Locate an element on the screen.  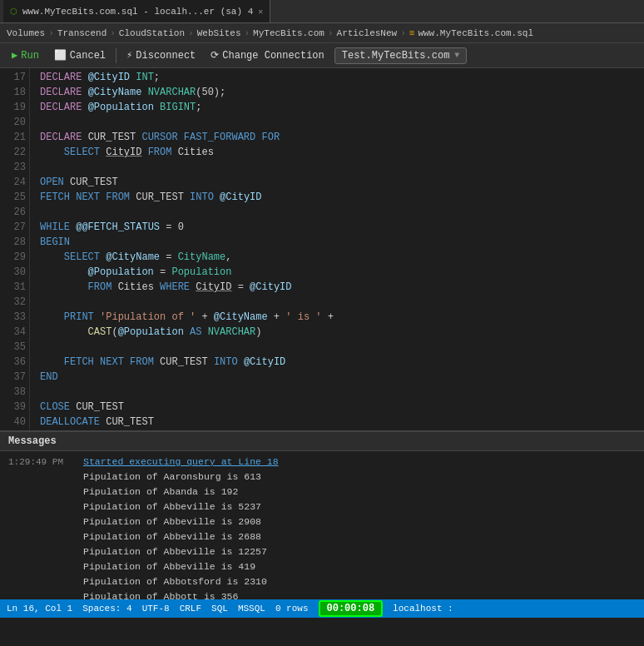
sep3: › is located at coordinates (191, 33).